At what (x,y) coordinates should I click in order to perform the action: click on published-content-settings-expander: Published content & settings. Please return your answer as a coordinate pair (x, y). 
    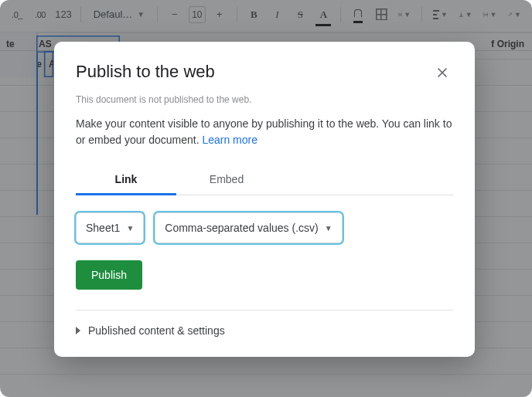
    Looking at the image, I should click on (264, 331).